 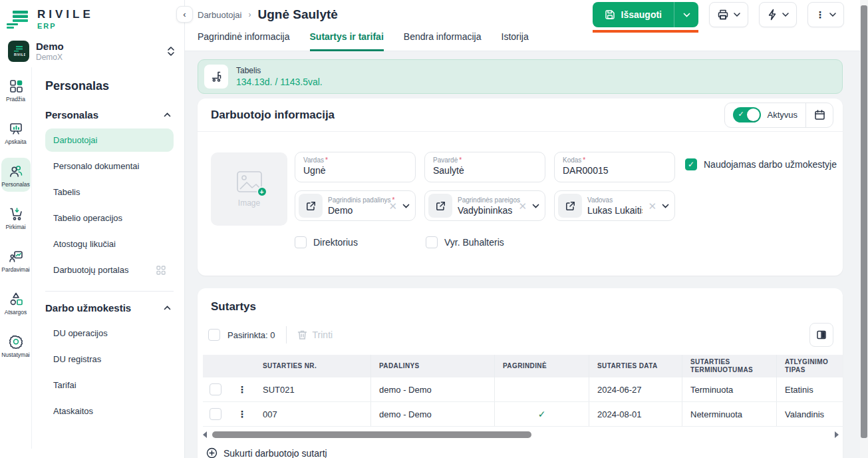 What do you see at coordinates (615, 167) in the screenshot?
I see `kodas-field: Kodas* DAR00015` at bounding box center [615, 167].